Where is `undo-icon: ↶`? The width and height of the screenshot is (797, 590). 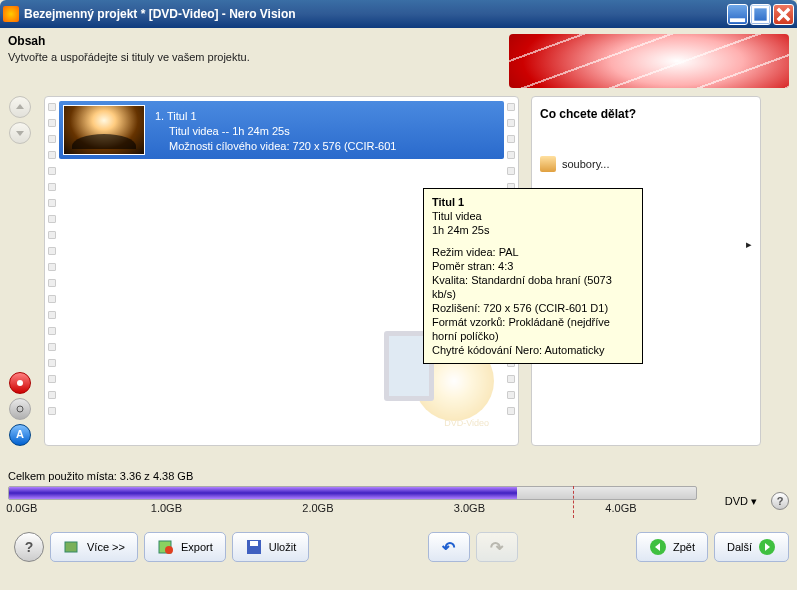 undo-icon: ↶ is located at coordinates (448, 548).